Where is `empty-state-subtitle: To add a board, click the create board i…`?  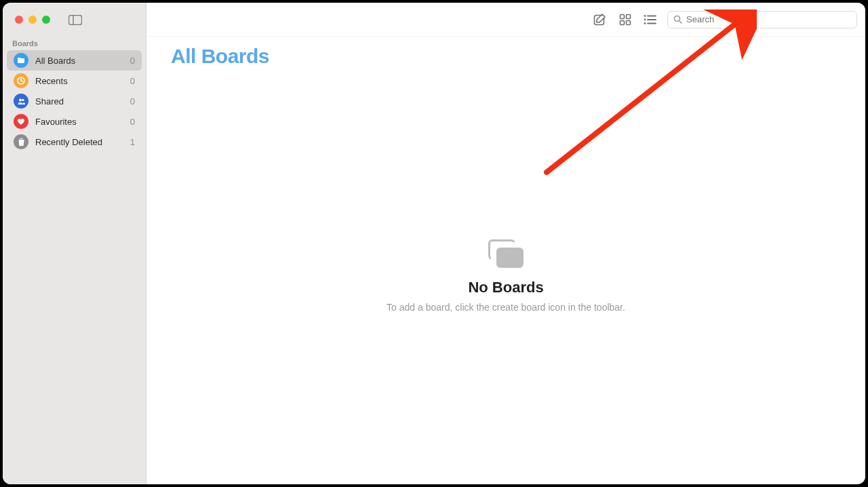 empty-state-subtitle: To add a board, click the create board i… is located at coordinates (506, 307).